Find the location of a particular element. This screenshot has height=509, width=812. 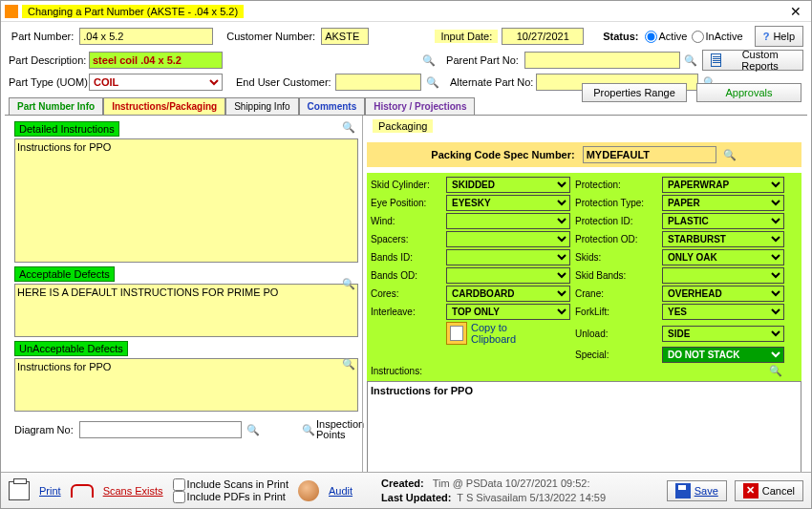

protection-label: Protection: is located at coordinates (616, 185).